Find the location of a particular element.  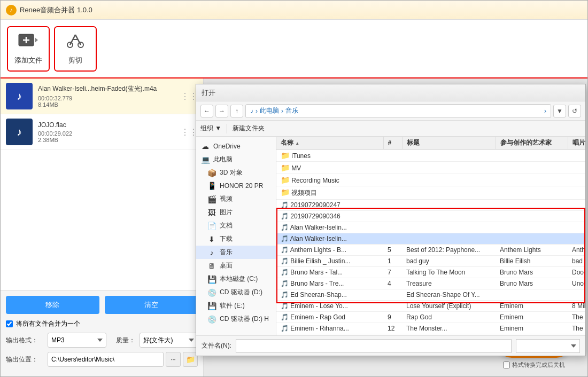

phone-icon: 📱 is located at coordinates (212, 186).